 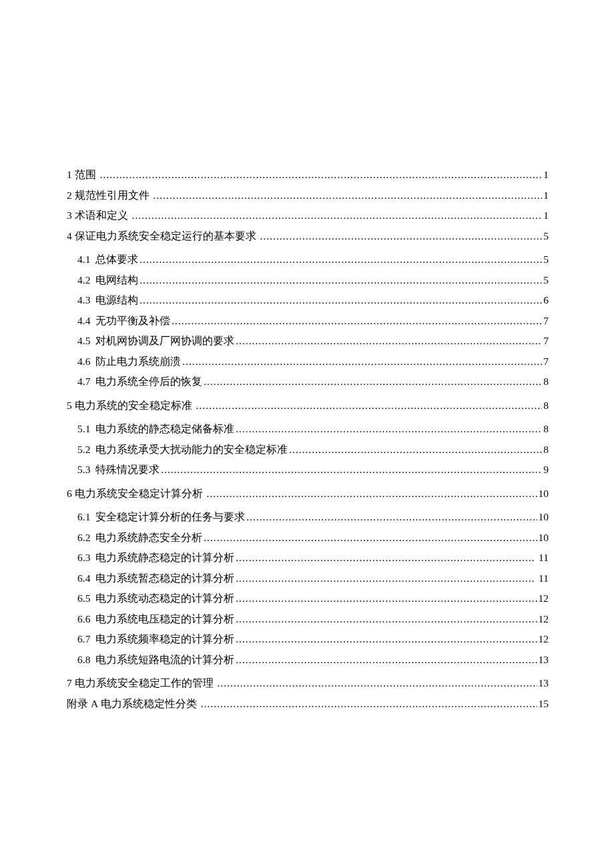 I want to click on toc-entry: 4.6 防止电力系统崩溃7, so click(x=313, y=362).